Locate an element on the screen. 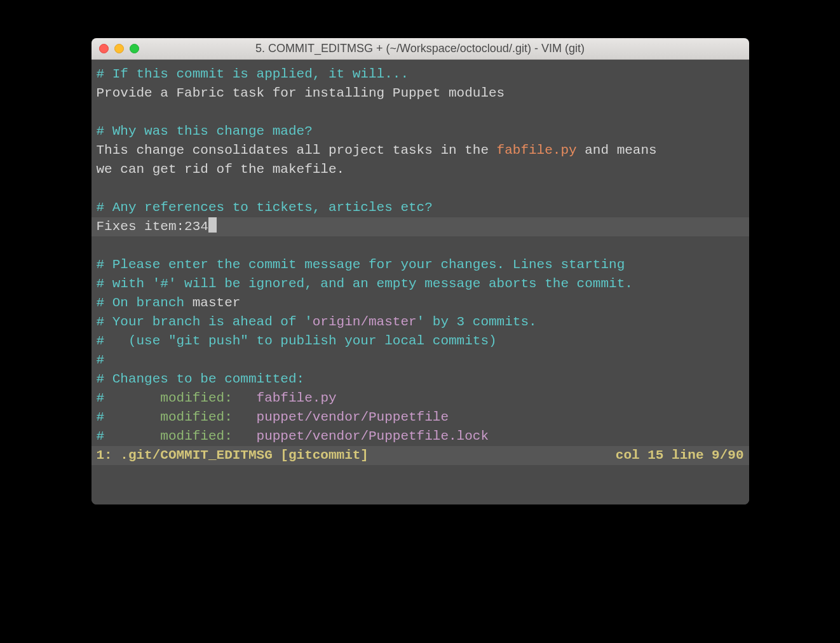 This screenshot has height=643, width=840. commit-subject: Provide a Fabric task for installing Pup… is located at coordinates (301, 93).